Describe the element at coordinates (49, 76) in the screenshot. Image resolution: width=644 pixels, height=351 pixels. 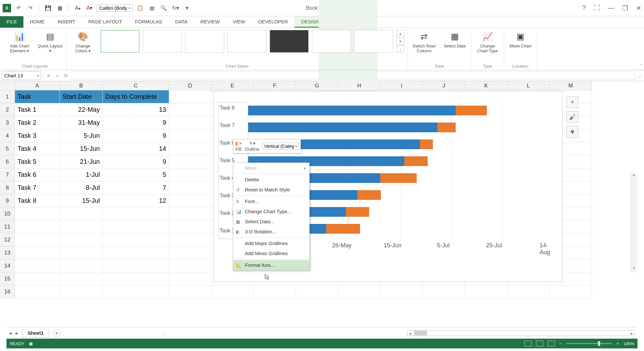
I see `cancel-formula-icon: ✕` at that location.